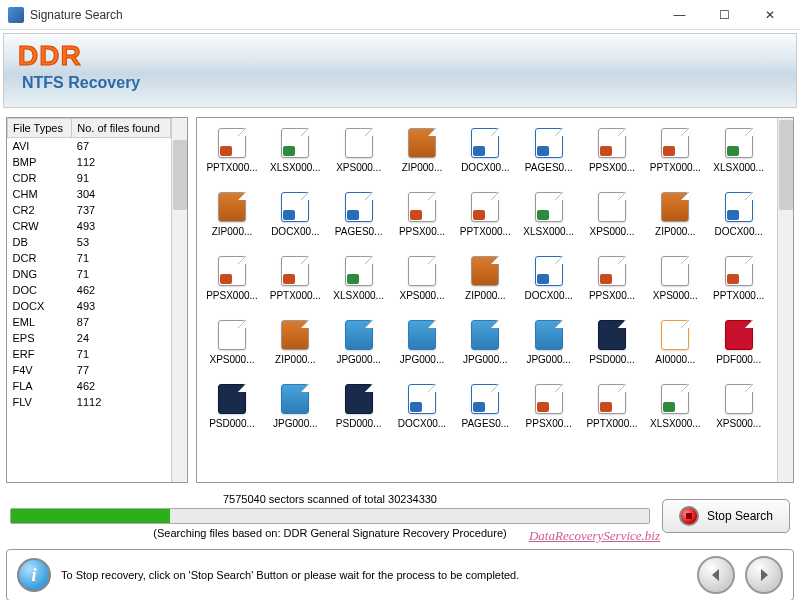  I want to click on forward-button, so click(764, 575).